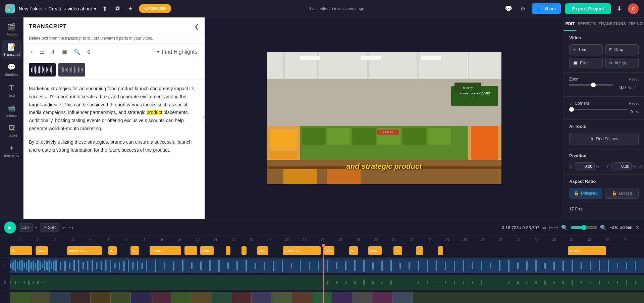 The image size is (644, 303). What do you see at coordinates (50, 228) in the screenshot?
I see `split-button: ✂ Split` at bounding box center [50, 228].